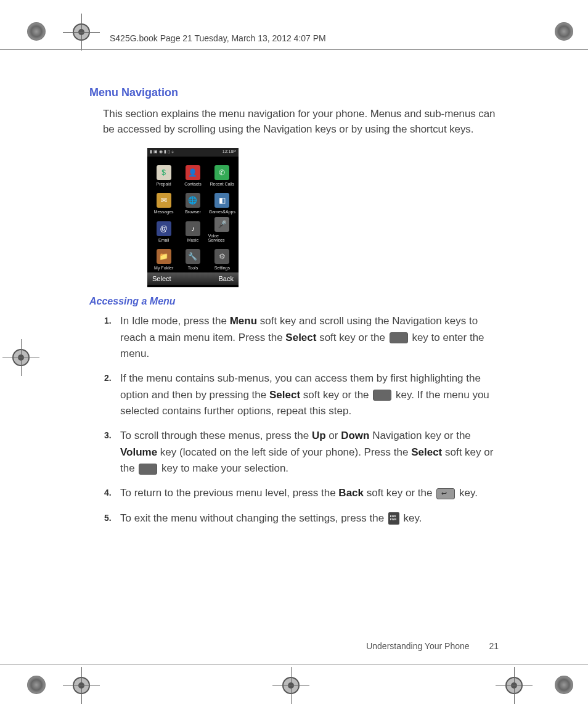 This screenshot has height=712, width=588. What do you see at coordinates (112, 338) in the screenshot?
I see `step-number: 1.` at bounding box center [112, 338].